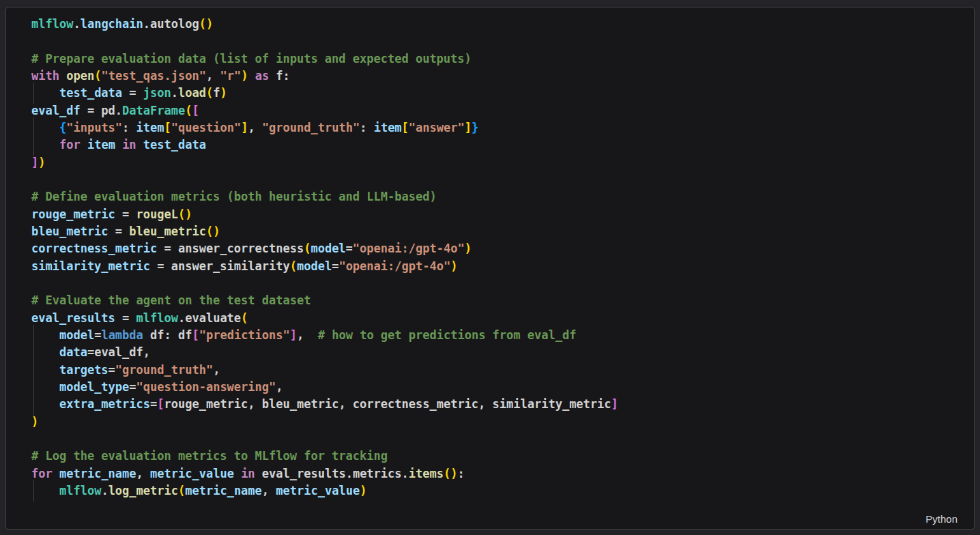 The height and width of the screenshot is (535, 980). What do you see at coordinates (500, 162) in the screenshot?
I see `code-line: ])` at bounding box center [500, 162].